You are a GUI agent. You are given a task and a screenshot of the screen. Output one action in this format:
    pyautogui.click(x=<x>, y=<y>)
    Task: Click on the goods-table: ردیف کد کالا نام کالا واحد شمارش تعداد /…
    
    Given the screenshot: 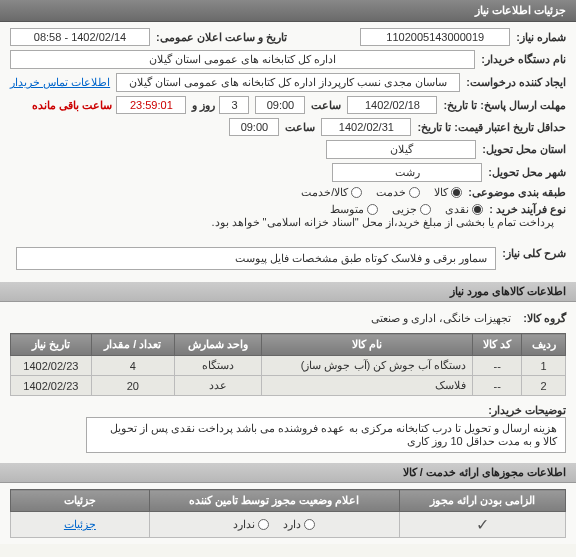 What is the action you would take?
    pyautogui.click(x=288, y=364)
    